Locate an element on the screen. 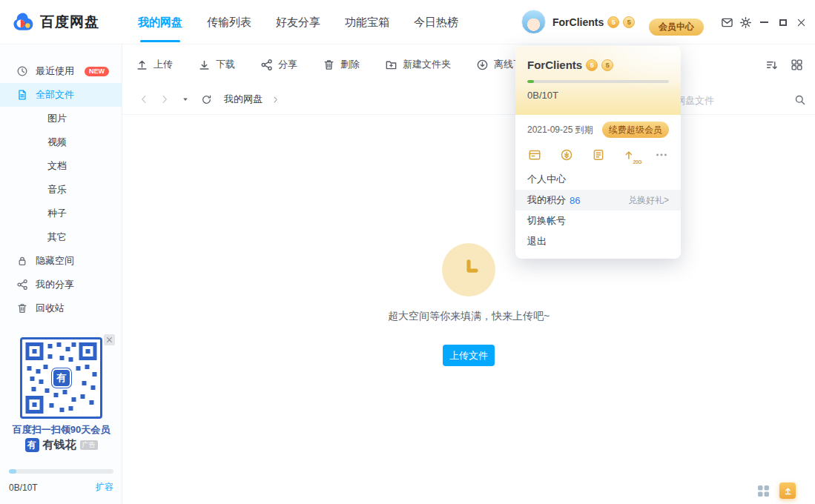 The image size is (815, 504). menu-item-switch-account: 切换帐号 is located at coordinates (598, 221).